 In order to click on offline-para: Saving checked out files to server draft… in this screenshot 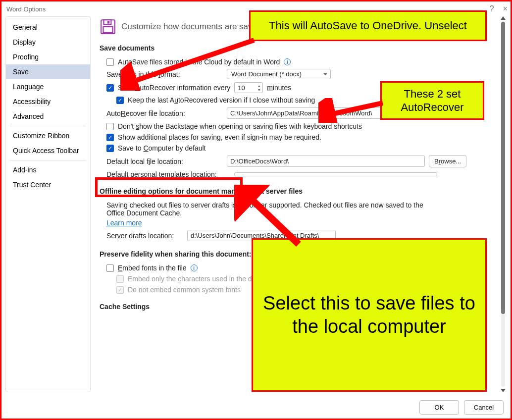, I will do `click(265, 209)`.